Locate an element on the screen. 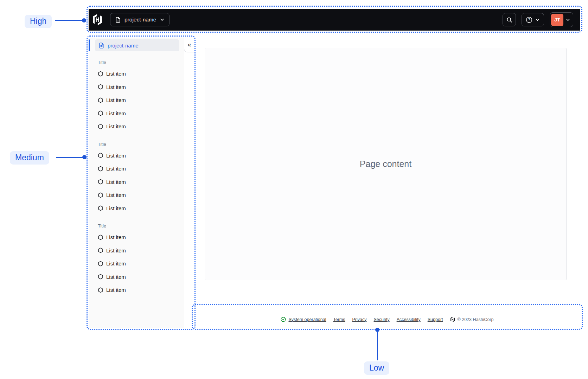 Image resolution: width=588 pixels, height=379 pixels. top-navbar: project-name ? J is located at coordinates (334, 20).